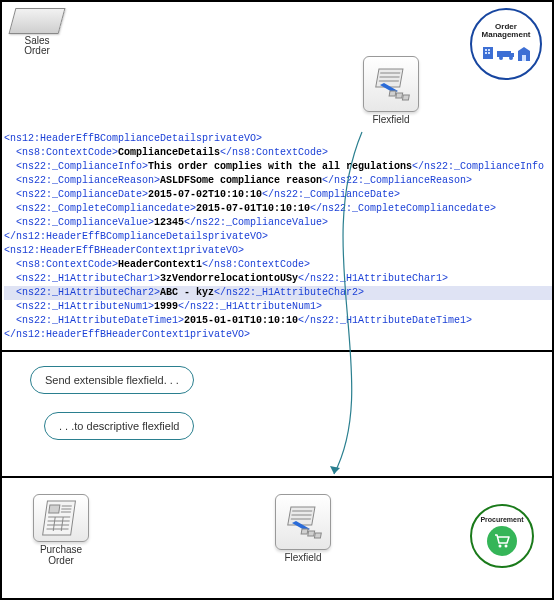  Describe the element at coordinates (506, 31) in the screenshot. I see `order-management-label: OrderManagement` at that location.